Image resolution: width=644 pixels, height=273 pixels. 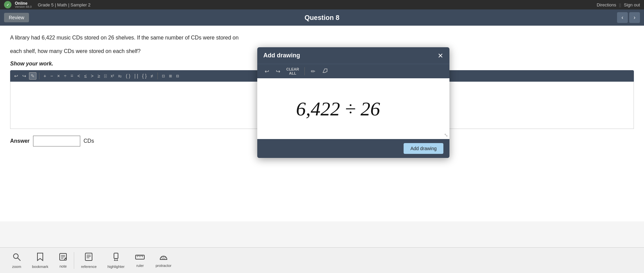 I want to click on lte-button: ≤, so click(x=86, y=76).